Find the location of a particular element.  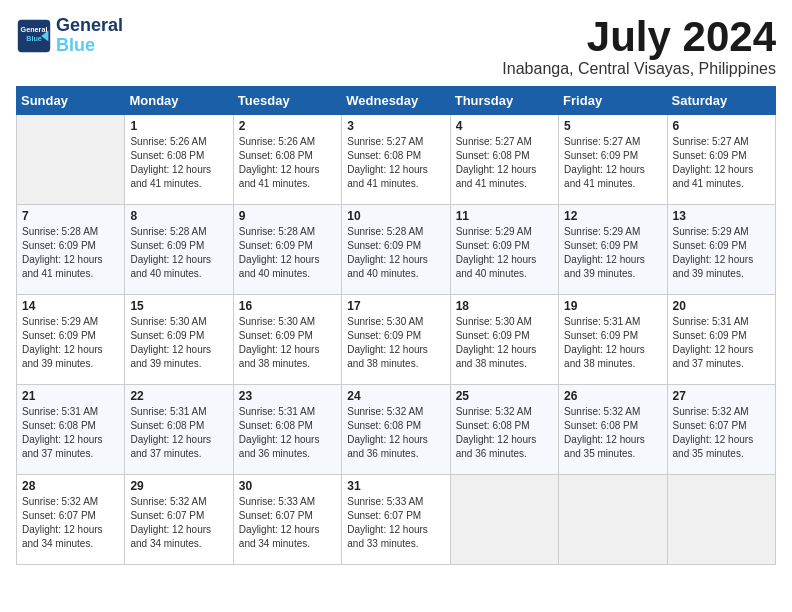

calendar-cell: 6Sunrise: 5:27 AM Sunset: 6:09 PM Daylig… is located at coordinates (721, 160).